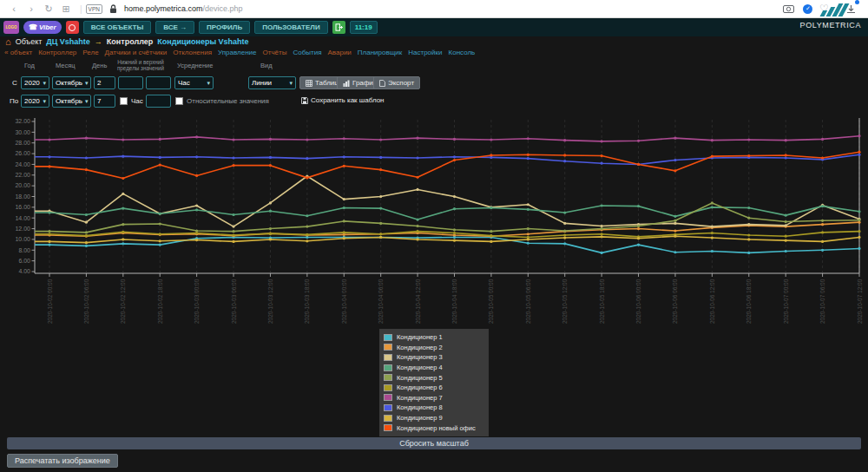 The width and height of the screenshot is (868, 472). Describe the element at coordinates (130, 83) in the screenshot. I see `limit-low-input` at that location.